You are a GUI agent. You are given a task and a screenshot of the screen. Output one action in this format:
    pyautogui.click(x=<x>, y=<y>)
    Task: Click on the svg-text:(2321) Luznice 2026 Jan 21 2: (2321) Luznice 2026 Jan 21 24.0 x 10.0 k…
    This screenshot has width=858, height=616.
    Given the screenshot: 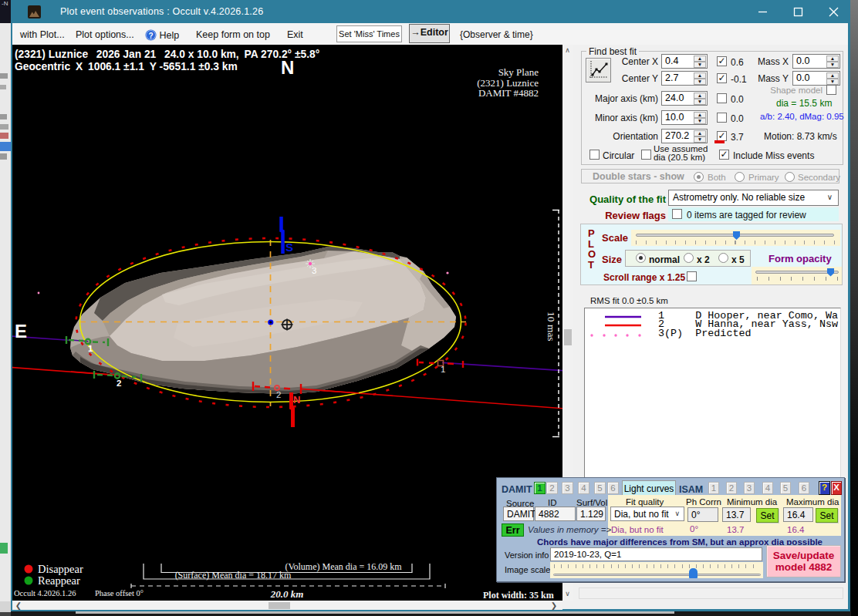 What is the action you would take?
    pyautogui.click(x=167, y=54)
    